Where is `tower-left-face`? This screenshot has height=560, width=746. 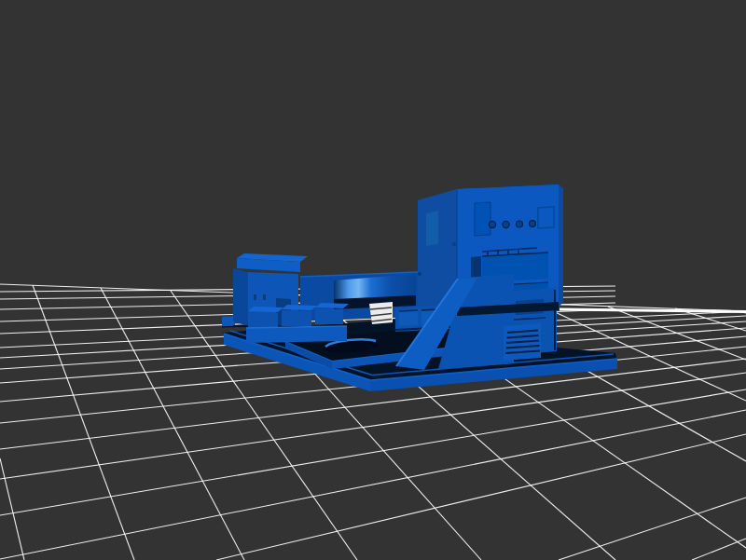 tower-left-face is located at coordinates (241, 297).